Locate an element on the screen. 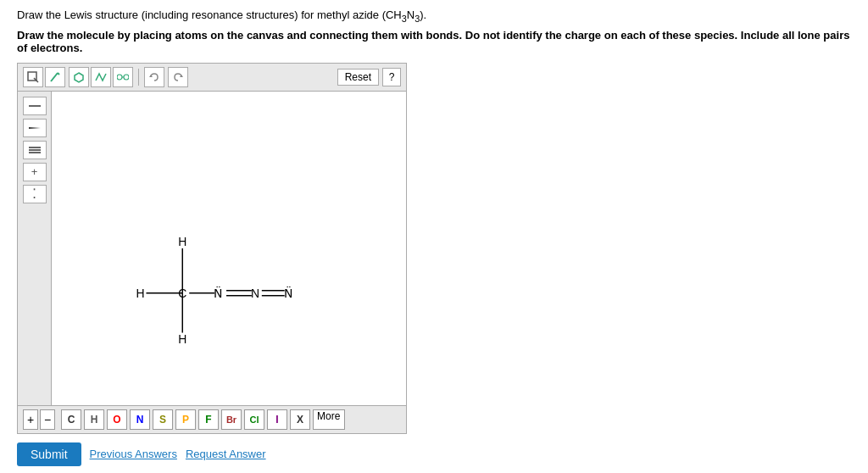  more-btn: More is located at coordinates (329, 420).